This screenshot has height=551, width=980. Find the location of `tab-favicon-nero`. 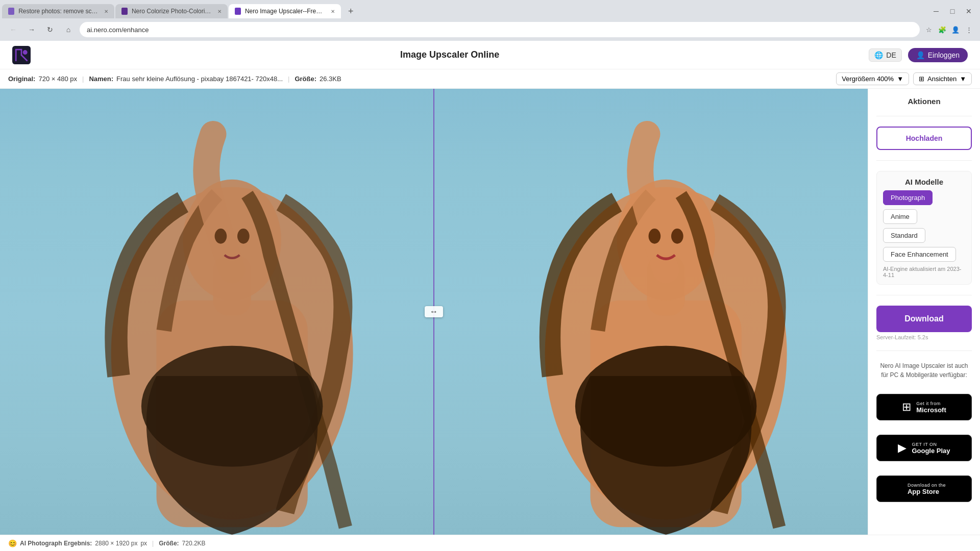

tab-favicon-nero is located at coordinates (125, 11).